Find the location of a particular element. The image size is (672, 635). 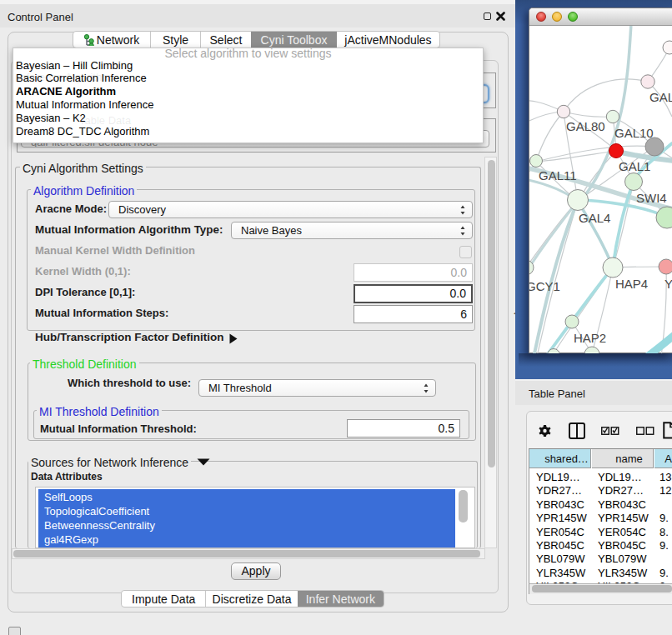

svg-text: GAL1 is located at coordinates (634, 167).